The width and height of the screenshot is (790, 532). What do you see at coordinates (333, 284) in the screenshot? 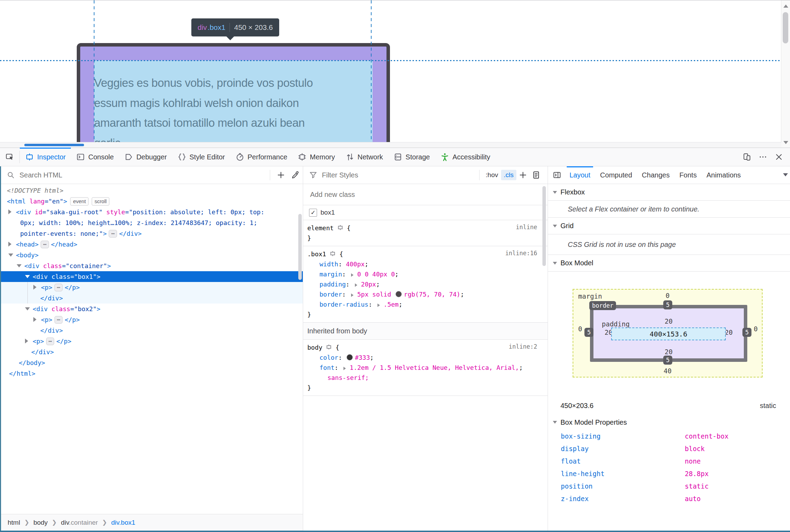
I see `property-name: padding` at bounding box center [333, 284].